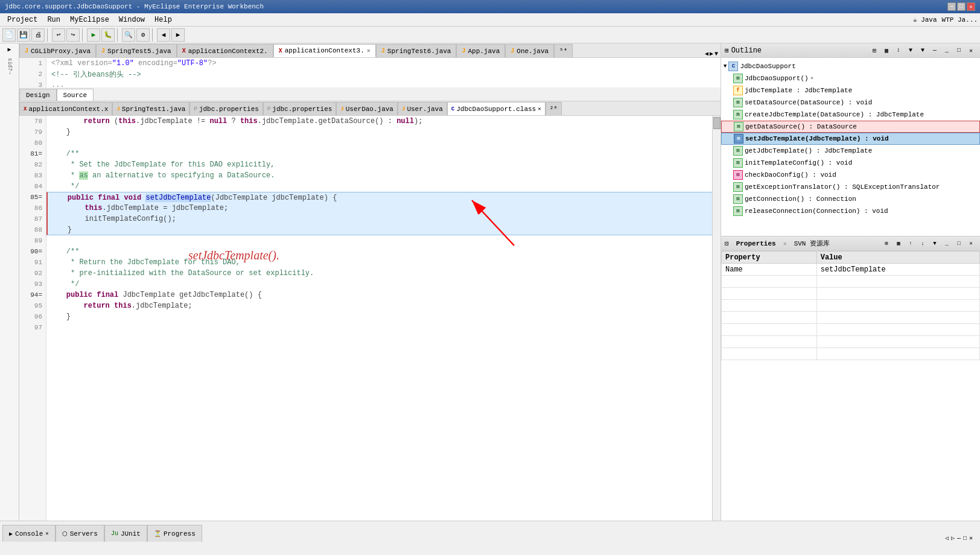  Describe the element at coordinates (10, 66) in the screenshot. I see `sidebar-btn1: sid7→` at that location.